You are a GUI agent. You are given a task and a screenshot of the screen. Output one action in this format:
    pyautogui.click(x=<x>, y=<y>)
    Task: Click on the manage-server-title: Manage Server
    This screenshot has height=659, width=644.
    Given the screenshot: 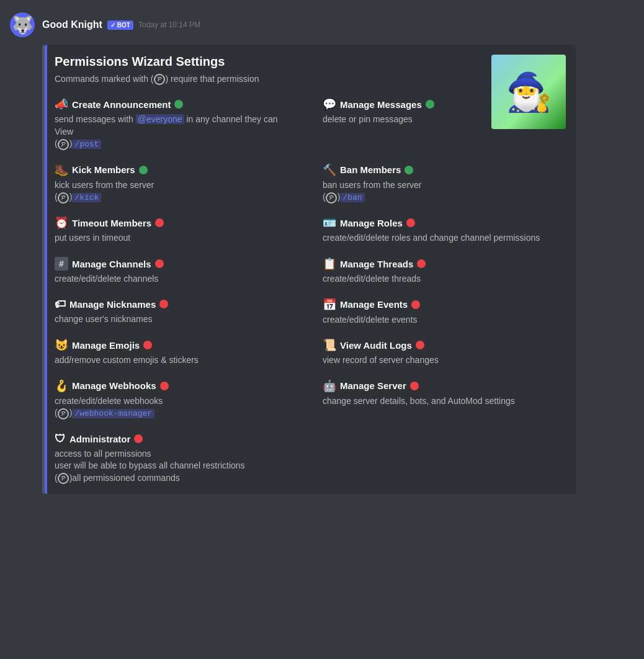 What is the action you would take?
    pyautogui.click(x=373, y=386)
    